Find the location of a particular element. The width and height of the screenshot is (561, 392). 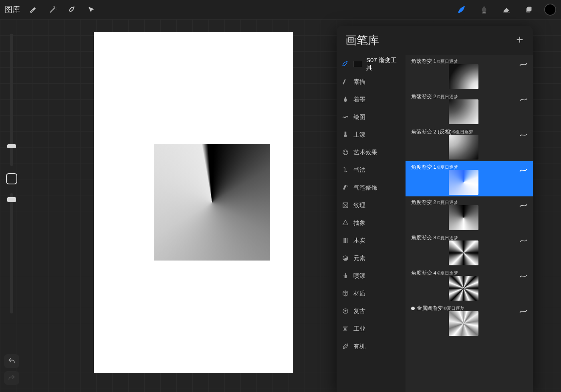

charcoal-icon is located at coordinates (345, 240).